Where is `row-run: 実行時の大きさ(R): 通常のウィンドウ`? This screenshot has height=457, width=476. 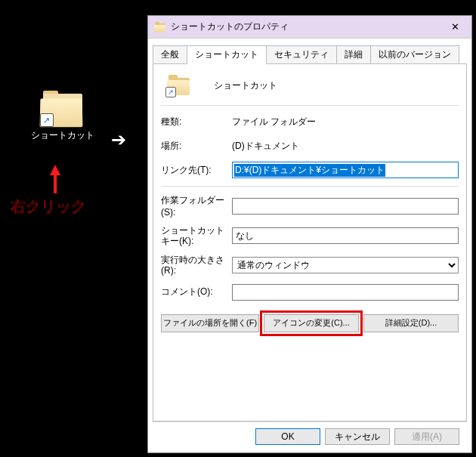
row-run: 実行時の大きさ(R): 通常のウィンドウ is located at coordinates (310, 266).